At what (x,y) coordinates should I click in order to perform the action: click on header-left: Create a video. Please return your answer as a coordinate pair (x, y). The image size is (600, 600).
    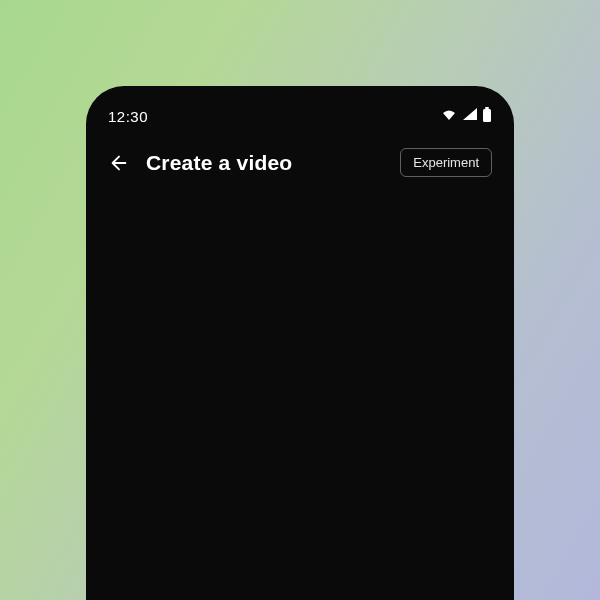
    Looking at the image, I should click on (200, 163).